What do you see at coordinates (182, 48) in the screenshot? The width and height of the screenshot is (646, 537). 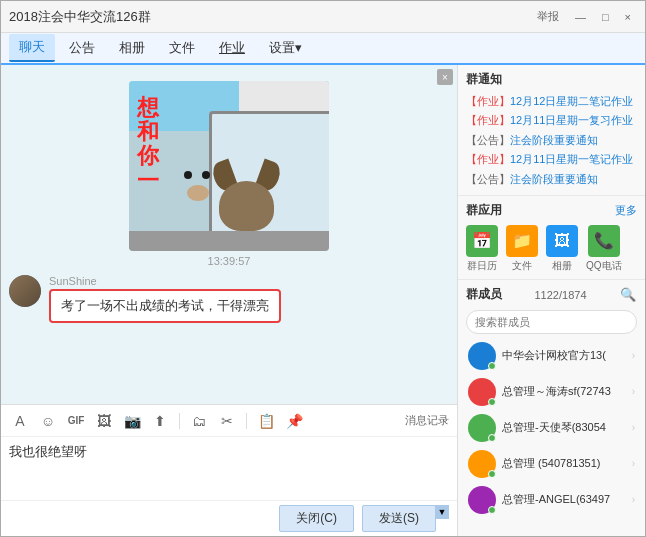 I see `menu-file: 文件` at bounding box center [182, 48].